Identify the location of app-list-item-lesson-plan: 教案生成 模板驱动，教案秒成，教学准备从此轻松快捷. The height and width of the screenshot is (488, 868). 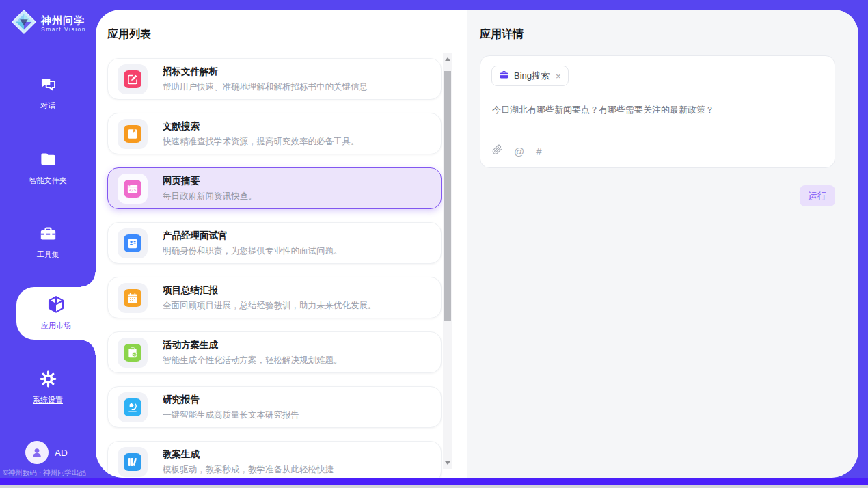
(275, 459).